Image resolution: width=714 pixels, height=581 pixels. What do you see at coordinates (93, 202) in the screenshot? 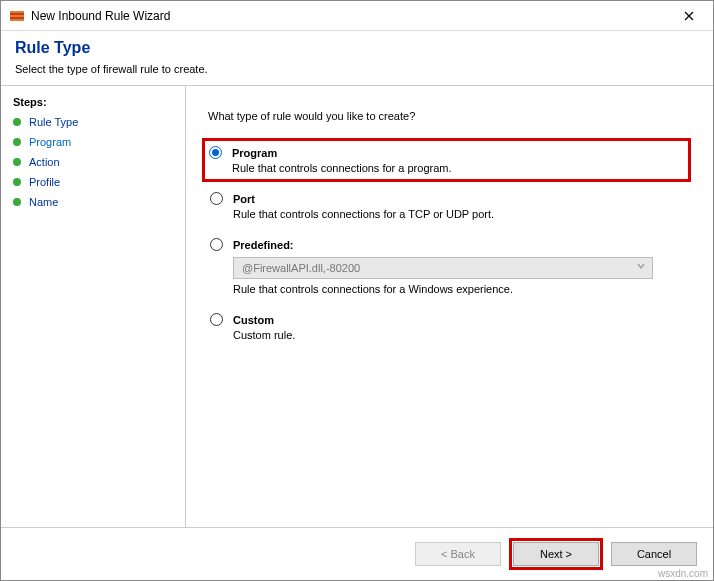
I see `step-name: Name` at bounding box center [93, 202].